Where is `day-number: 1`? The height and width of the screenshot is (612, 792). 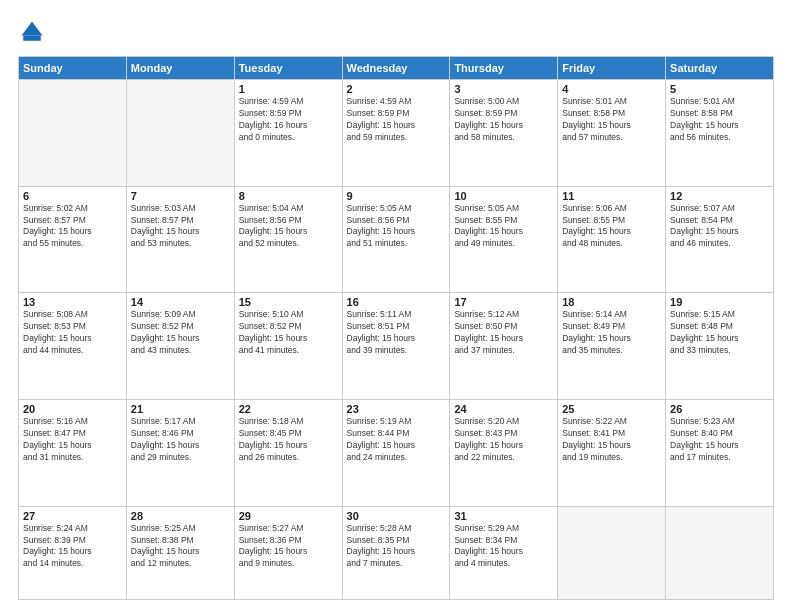 day-number: 1 is located at coordinates (288, 89).